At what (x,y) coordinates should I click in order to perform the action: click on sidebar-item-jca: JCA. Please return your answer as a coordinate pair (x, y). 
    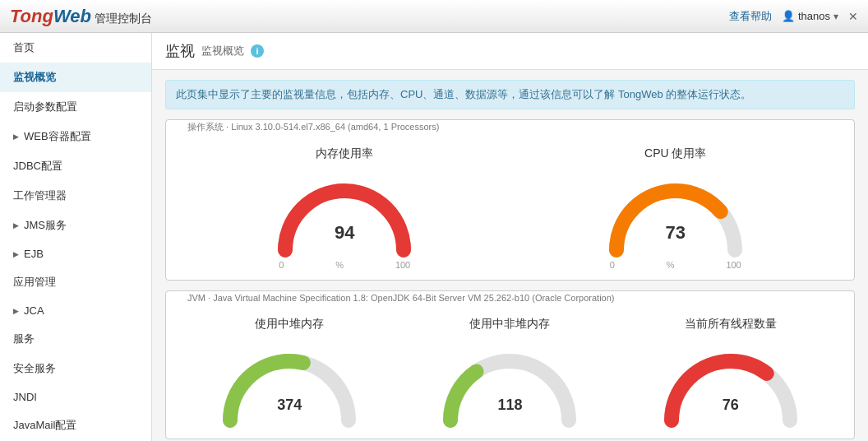
    Looking at the image, I should click on (76, 311).